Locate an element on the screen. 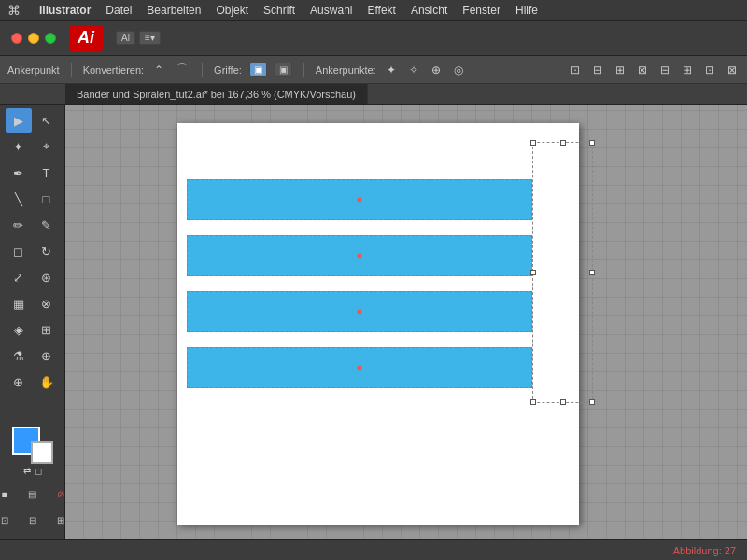 This screenshot has width=747, height=560. griffe-label: Griffe: is located at coordinates (228, 70).